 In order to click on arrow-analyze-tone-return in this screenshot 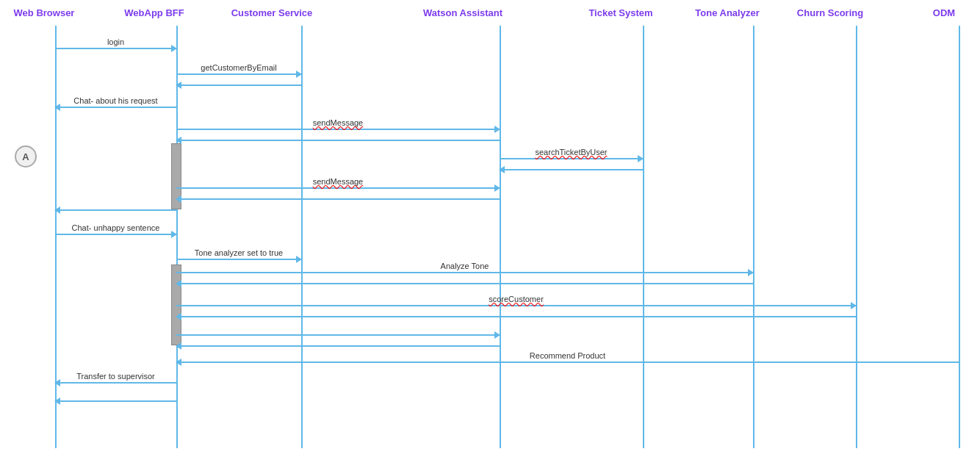, I will do `click(464, 284)`.